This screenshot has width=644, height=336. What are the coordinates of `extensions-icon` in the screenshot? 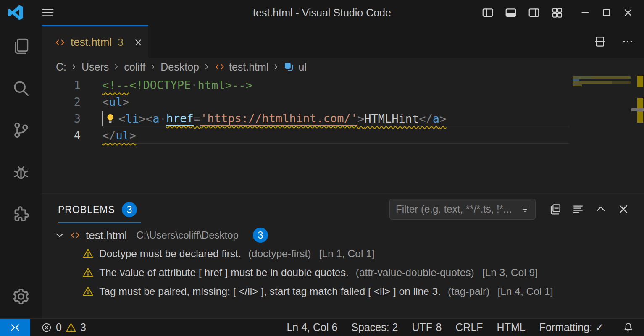 It's located at (21, 214).